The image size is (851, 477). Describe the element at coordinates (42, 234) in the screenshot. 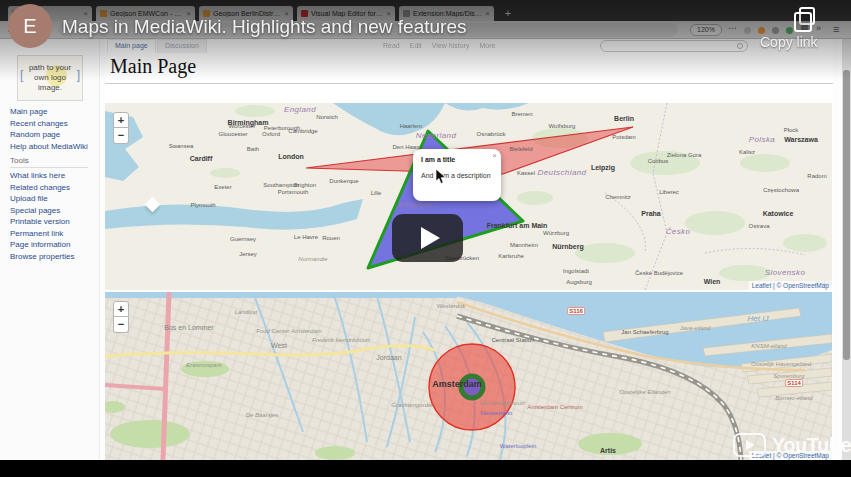

I see `sidebar-tool-link: Permanent link` at that location.